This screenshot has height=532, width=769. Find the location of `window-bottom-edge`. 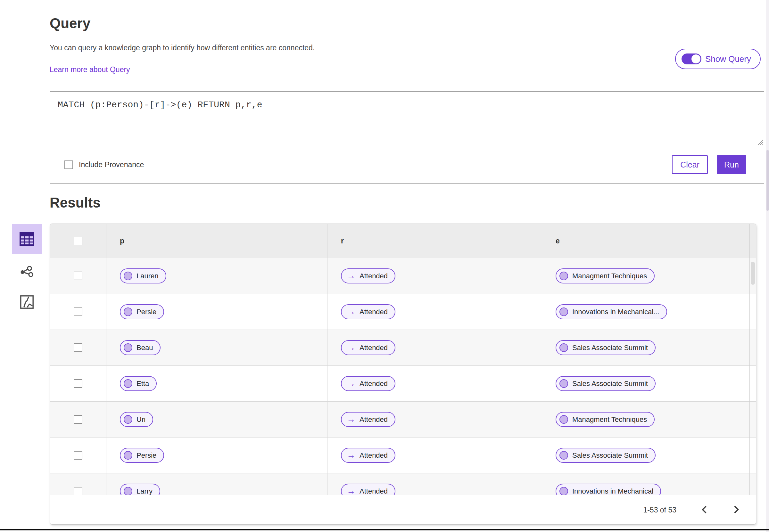

window-bottom-edge is located at coordinates (384, 529).